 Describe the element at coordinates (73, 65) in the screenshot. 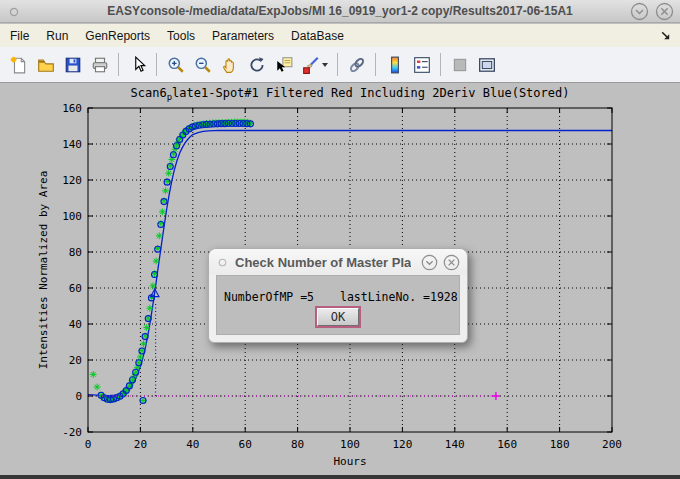

I see `save-figure-icon` at that location.